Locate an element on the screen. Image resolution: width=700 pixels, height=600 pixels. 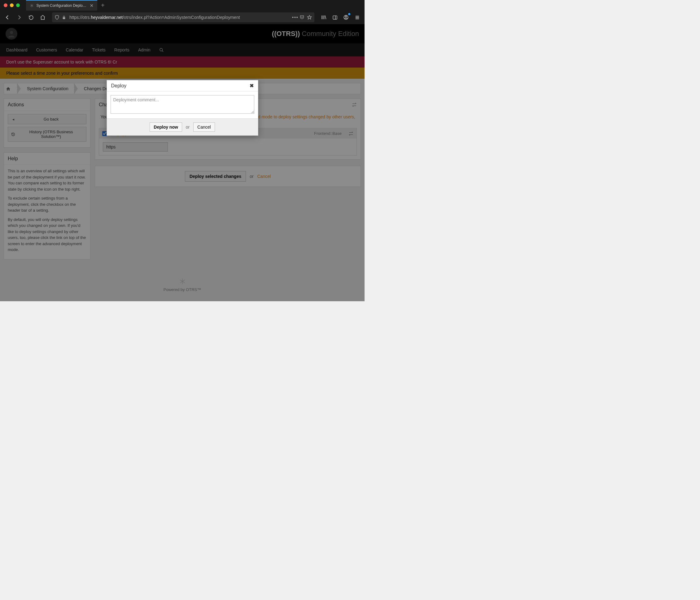
deploy-modal: Deploy ✖ Deploy now or Cancel is located at coordinates (182, 108).